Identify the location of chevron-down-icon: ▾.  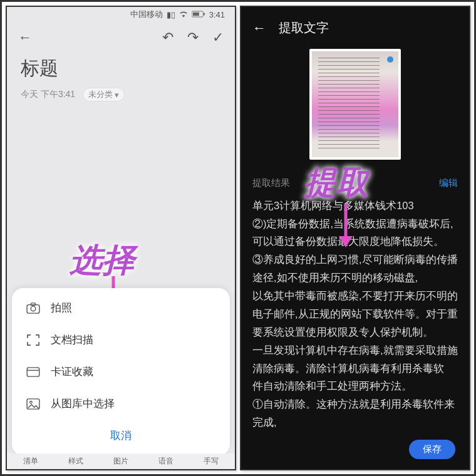
(116, 95).